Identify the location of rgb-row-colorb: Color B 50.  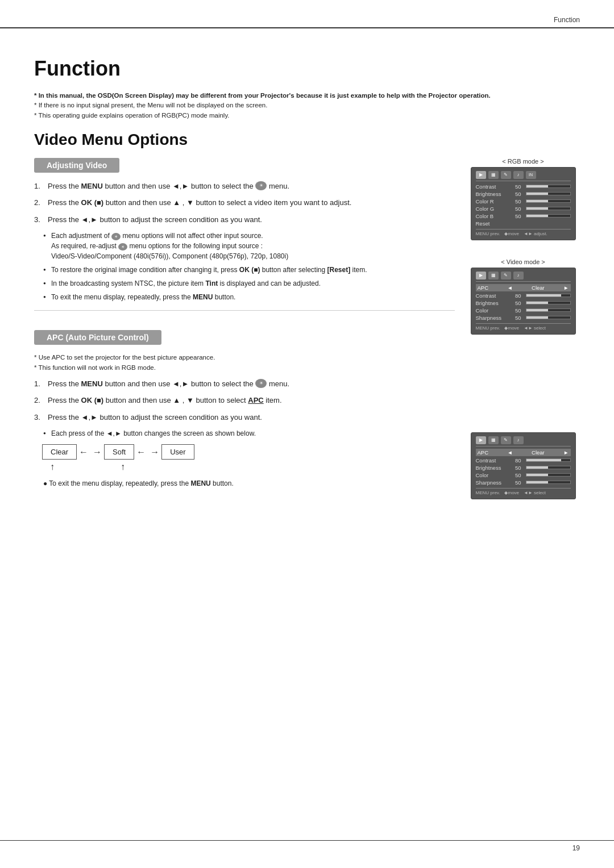
(523, 216).